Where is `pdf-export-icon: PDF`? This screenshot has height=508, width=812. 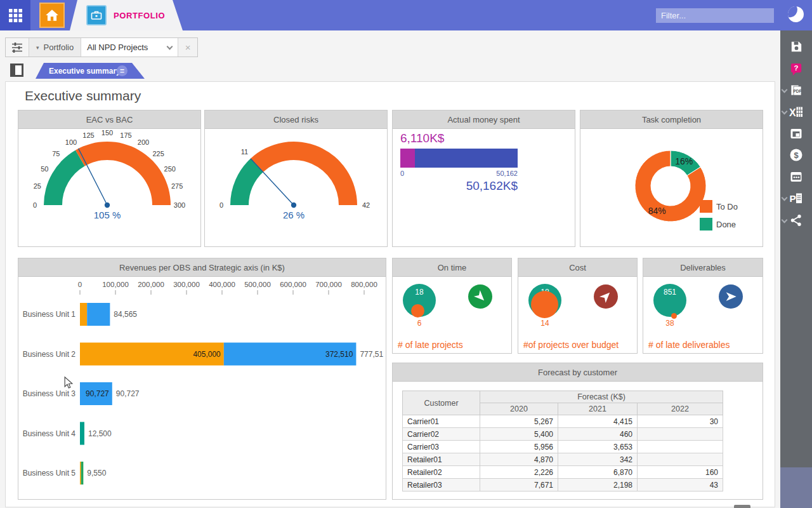 pdf-export-icon: PDF is located at coordinates (796, 90).